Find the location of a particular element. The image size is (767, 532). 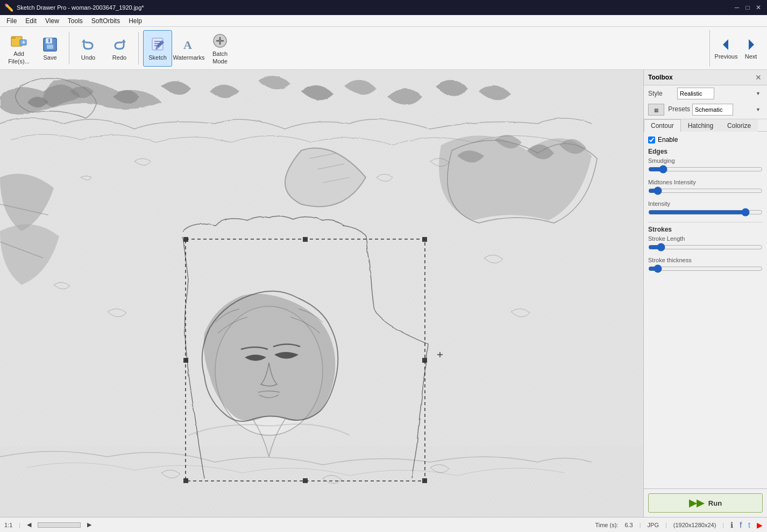

save-label: Save is located at coordinates (49, 57).